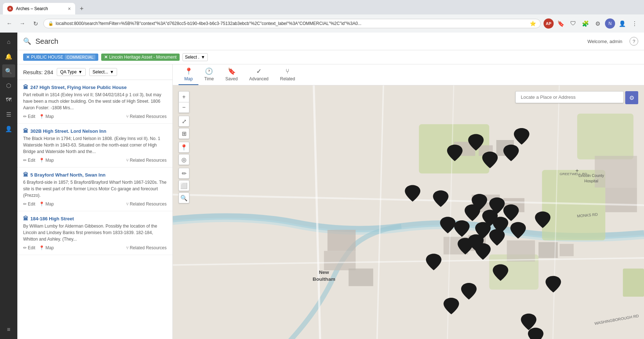 This screenshot has width=644, height=339. Describe the element at coordinates (146, 248) in the screenshot. I see `related-link-3: ⑂ Related Resources` at that location.